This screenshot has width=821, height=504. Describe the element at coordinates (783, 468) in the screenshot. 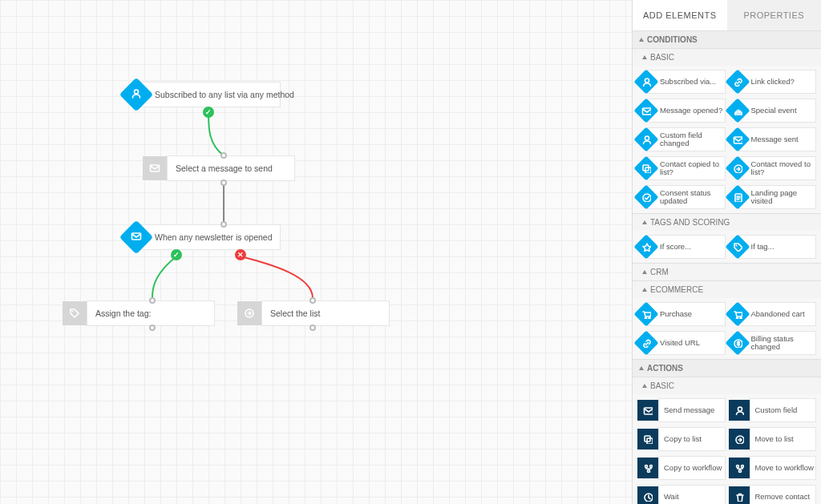

I see `element-label: Move to workflow` at that location.